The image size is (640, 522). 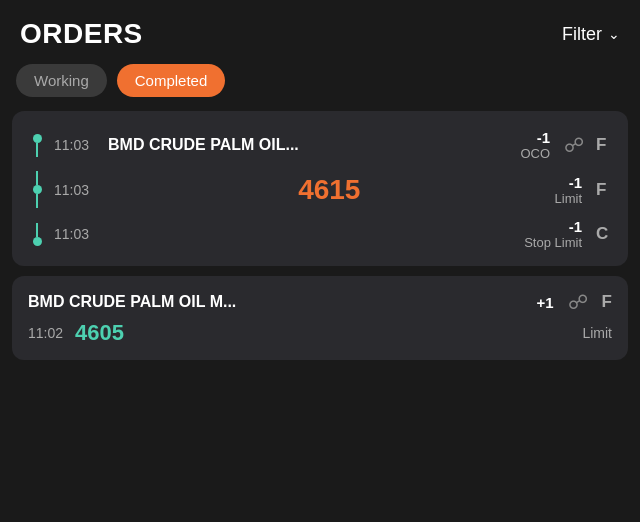 What do you see at coordinates (320, 32) in the screenshot?
I see `page-header: ORDERS Filter ⌄` at bounding box center [320, 32].